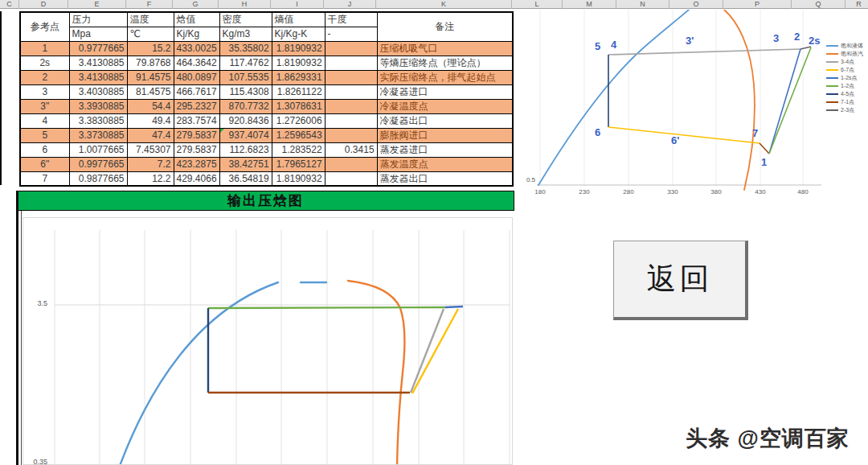 The image size is (868, 465). I want to click on cell-density: 36.54819, so click(246, 179).